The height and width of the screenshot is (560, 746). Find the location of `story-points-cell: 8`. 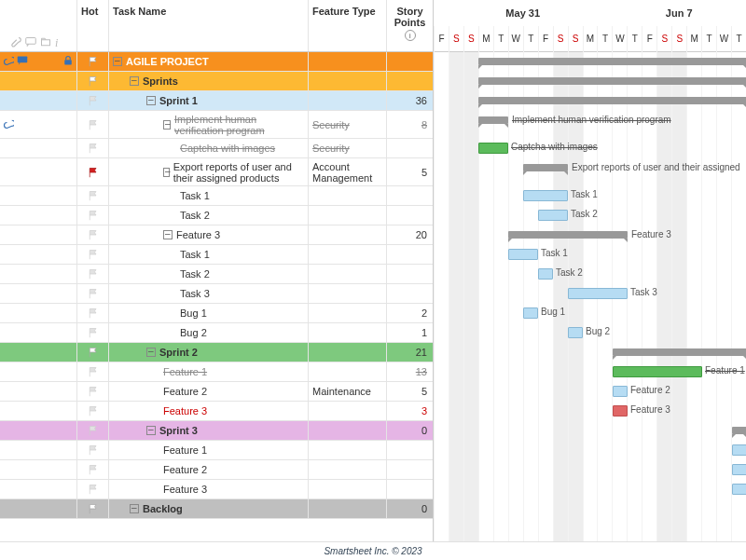

story-points-cell: 8 is located at coordinates (409, 125).